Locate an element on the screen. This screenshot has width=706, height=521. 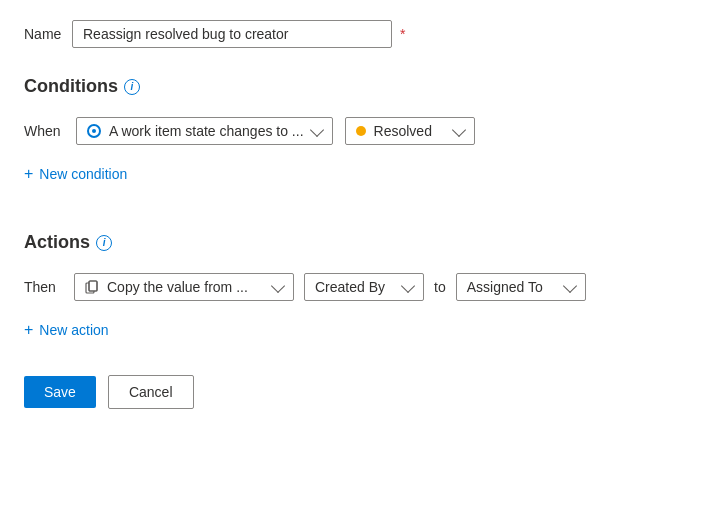
actions-header: Actions i is located at coordinates (353, 242).